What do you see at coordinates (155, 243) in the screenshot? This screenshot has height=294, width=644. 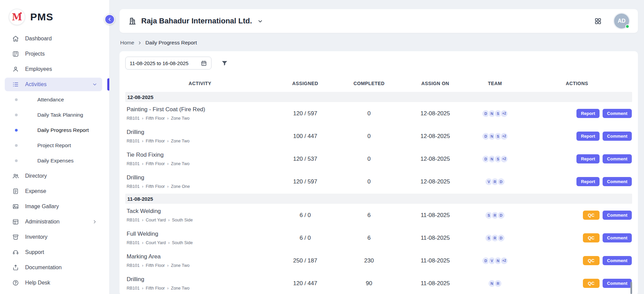 I see `path-part: Court Yard` at bounding box center [155, 243].